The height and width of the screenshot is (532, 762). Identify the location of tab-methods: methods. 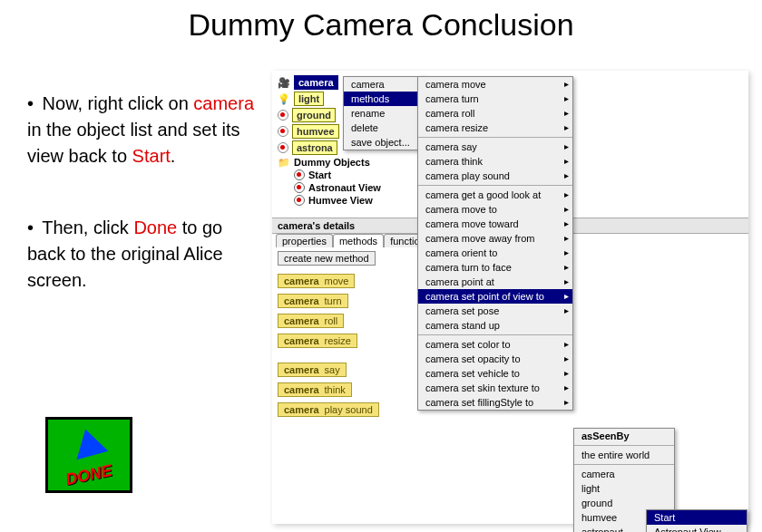
(358, 241).